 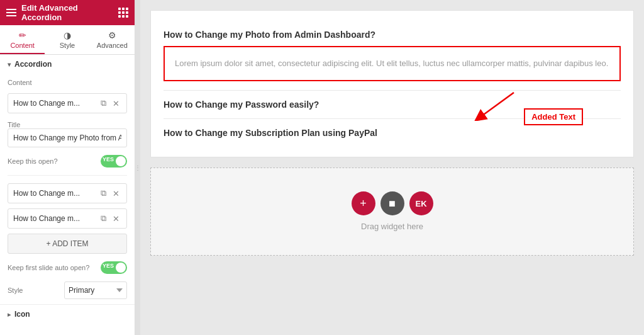 I want to click on toggle-knob, so click(x=121, y=161).